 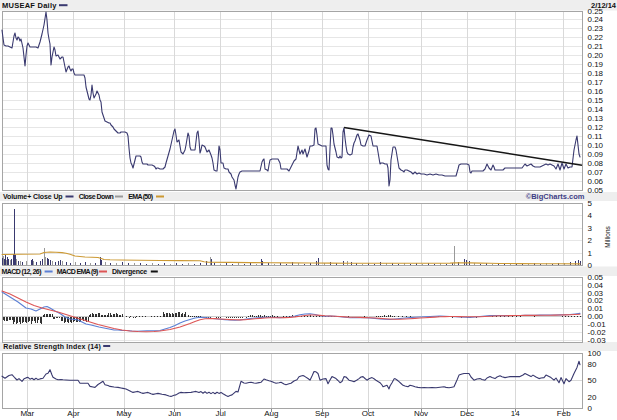 What do you see at coordinates (608, 236) in the screenshot?
I see `svg-text: Millions` at bounding box center [608, 236].